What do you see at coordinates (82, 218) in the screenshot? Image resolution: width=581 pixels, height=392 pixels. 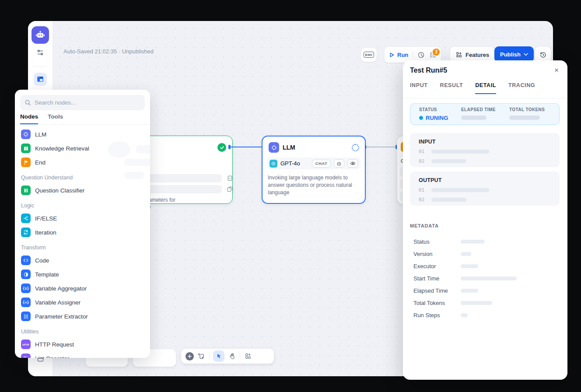 I see `node-item-if-else: IF/ELSE` at bounding box center [82, 218].